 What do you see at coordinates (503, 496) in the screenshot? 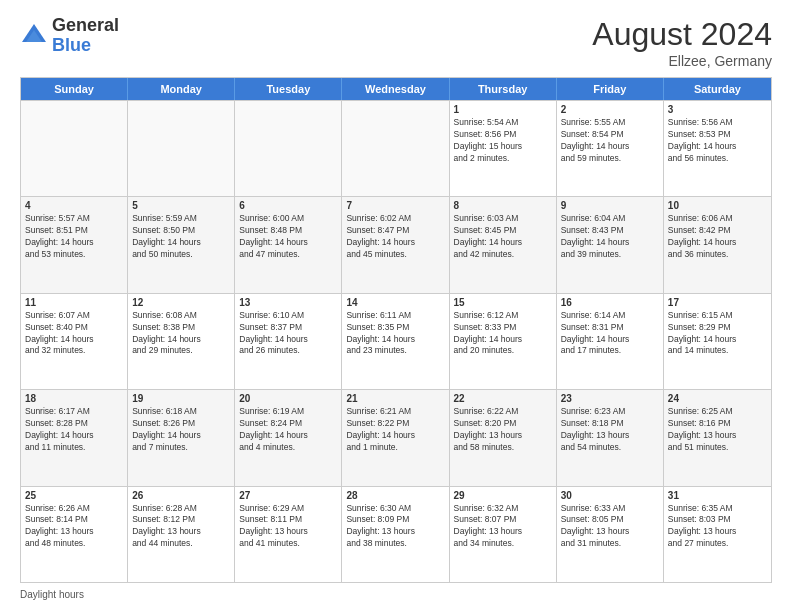
I see `day-number: 29` at bounding box center [503, 496].